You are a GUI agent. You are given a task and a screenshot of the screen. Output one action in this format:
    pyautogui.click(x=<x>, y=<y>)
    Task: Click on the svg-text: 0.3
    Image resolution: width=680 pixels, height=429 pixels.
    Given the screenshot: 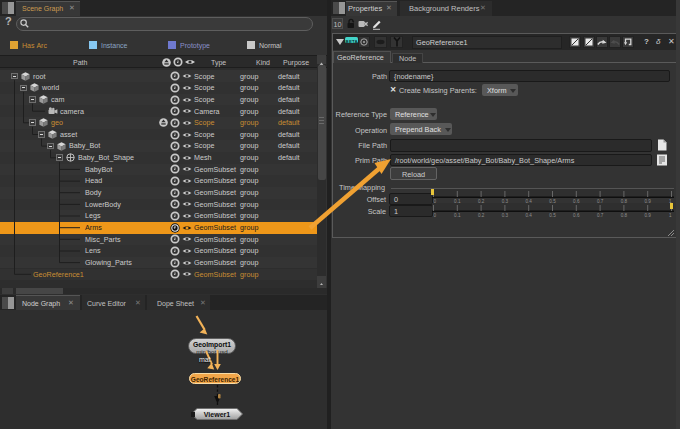 What is the action you would take?
    pyautogui.click(x=506, y=216)
    